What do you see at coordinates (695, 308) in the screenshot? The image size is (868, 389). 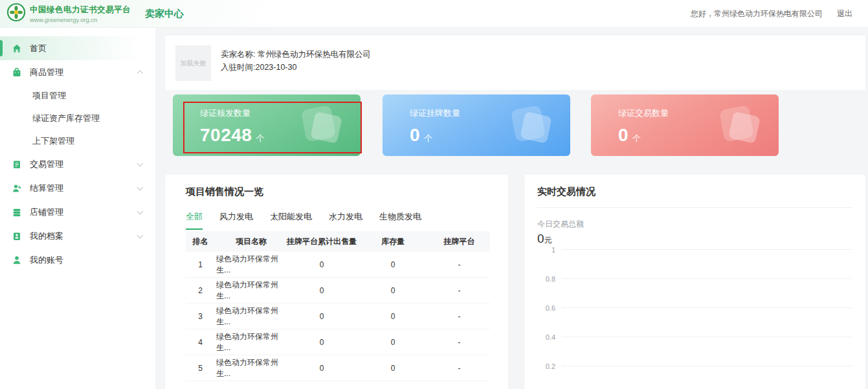 I see `chart-gridline-row: 0.6` at bounding box center [695, 308].